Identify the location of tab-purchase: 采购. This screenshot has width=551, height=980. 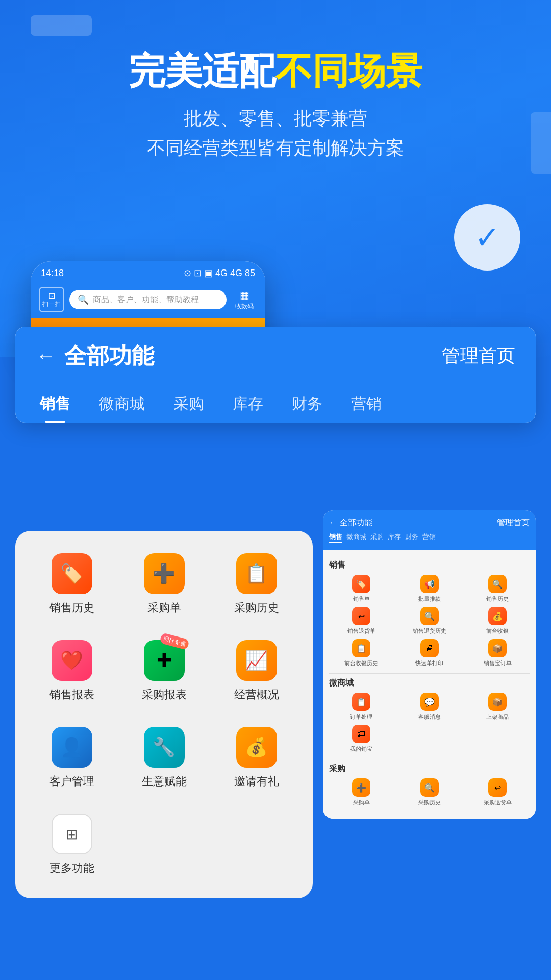
(189, 404).